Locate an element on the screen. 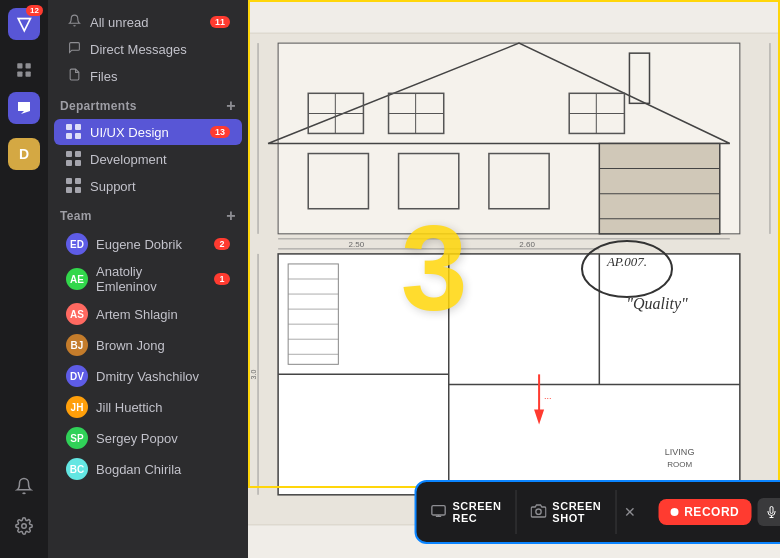 This screenshot has width=780, height=558. dept-label-support: Support is located at coordinates (113, 186).